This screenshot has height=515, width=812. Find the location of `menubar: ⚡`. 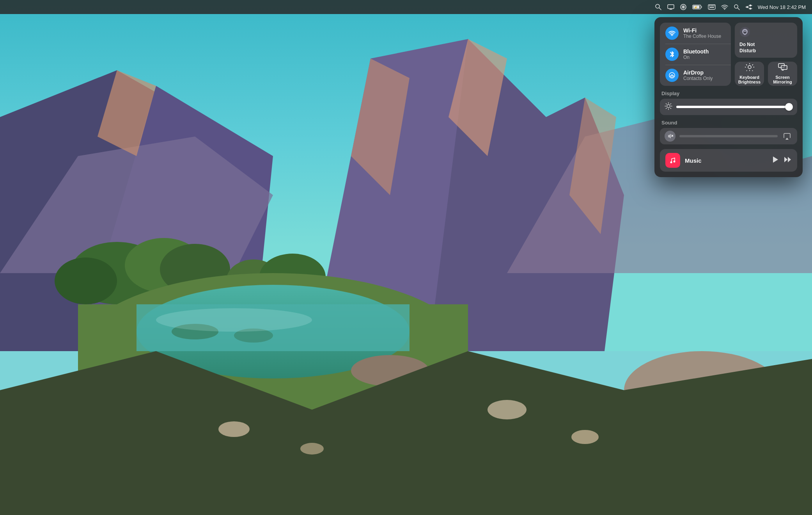

menubar: ⚡ is located at coordinates (406, 7).